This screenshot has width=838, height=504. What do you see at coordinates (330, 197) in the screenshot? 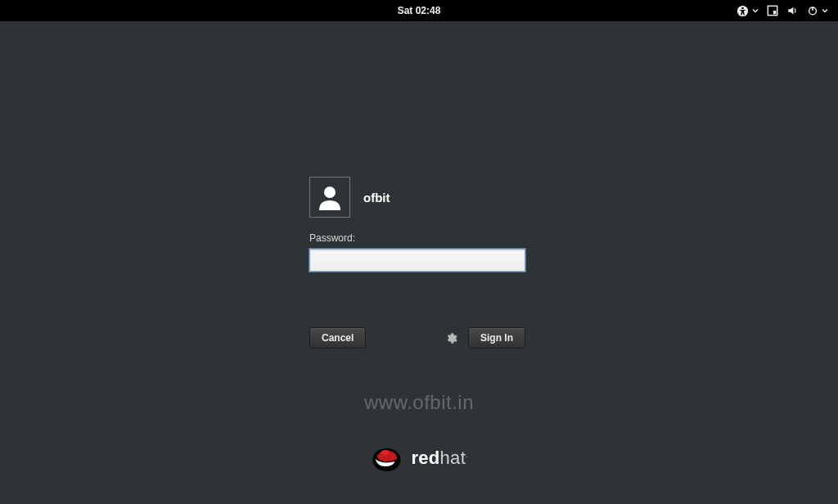
I see `person-icon` at bounding box center [330, 197].